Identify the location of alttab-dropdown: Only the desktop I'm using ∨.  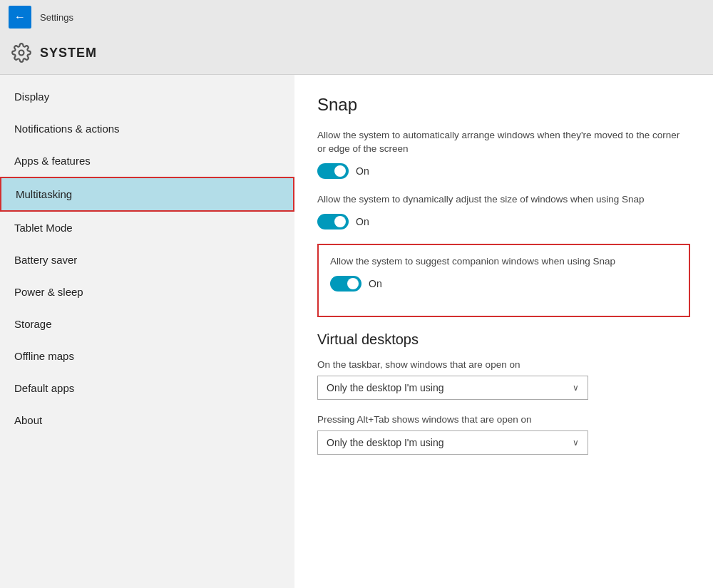
(453, 443).